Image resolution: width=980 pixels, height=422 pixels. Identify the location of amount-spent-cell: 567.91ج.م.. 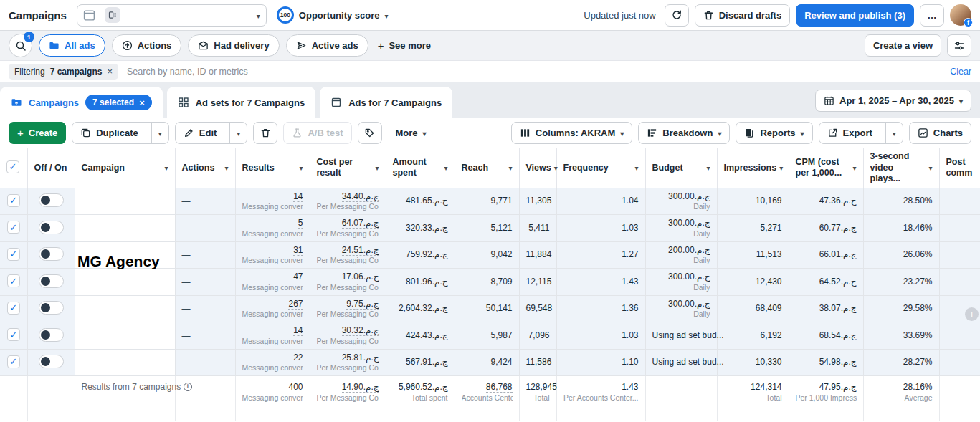
(420, 363).